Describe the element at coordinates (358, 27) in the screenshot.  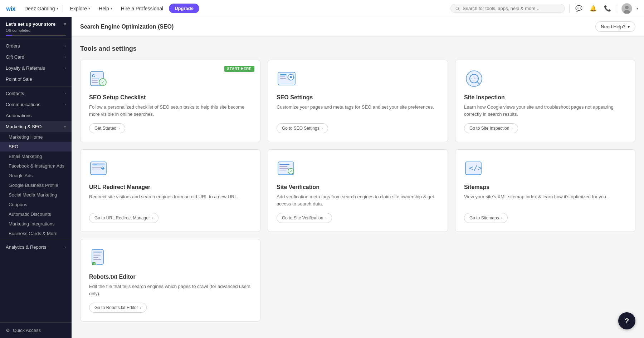
I see `main-header: Search Engine Optimization (SEO) Need He…` at that location.